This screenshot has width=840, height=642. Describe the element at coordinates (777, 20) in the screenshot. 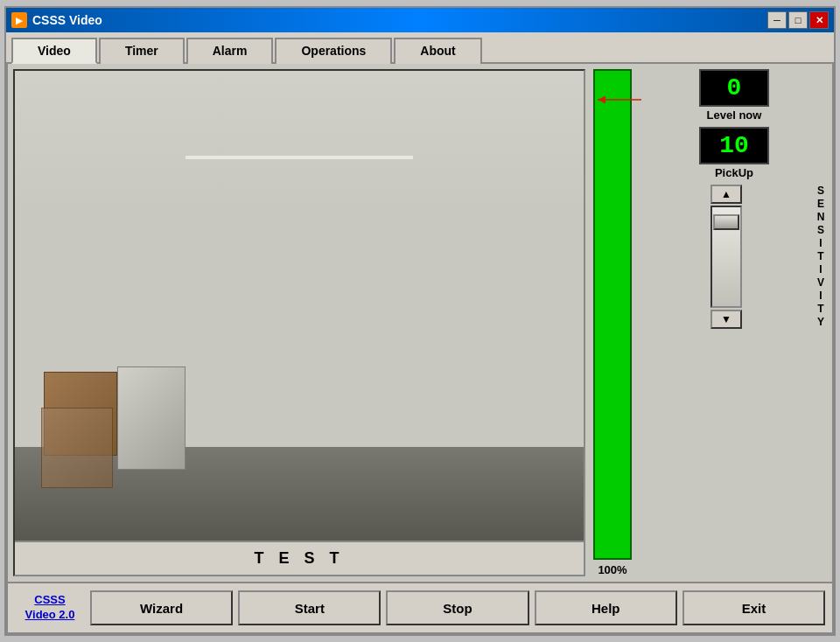

I see `minimize-button: ─` at that location.